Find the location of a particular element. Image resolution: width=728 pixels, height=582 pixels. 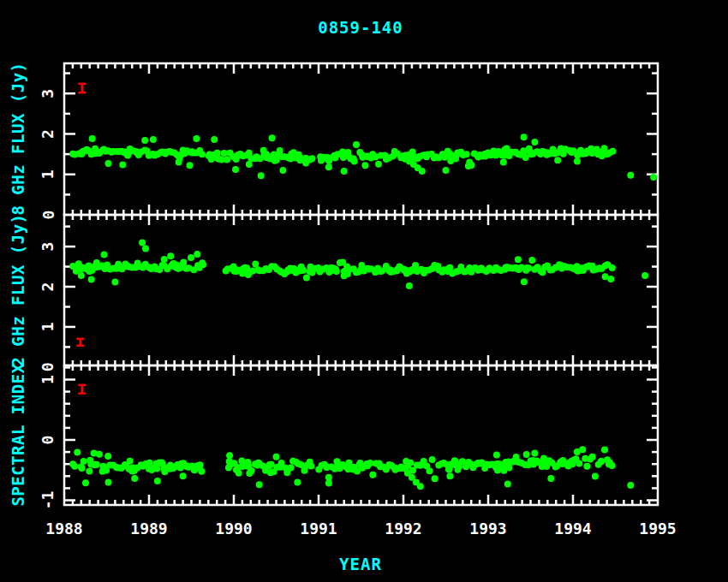

y-tick-label: -1 is located at coordinates (48, 501).